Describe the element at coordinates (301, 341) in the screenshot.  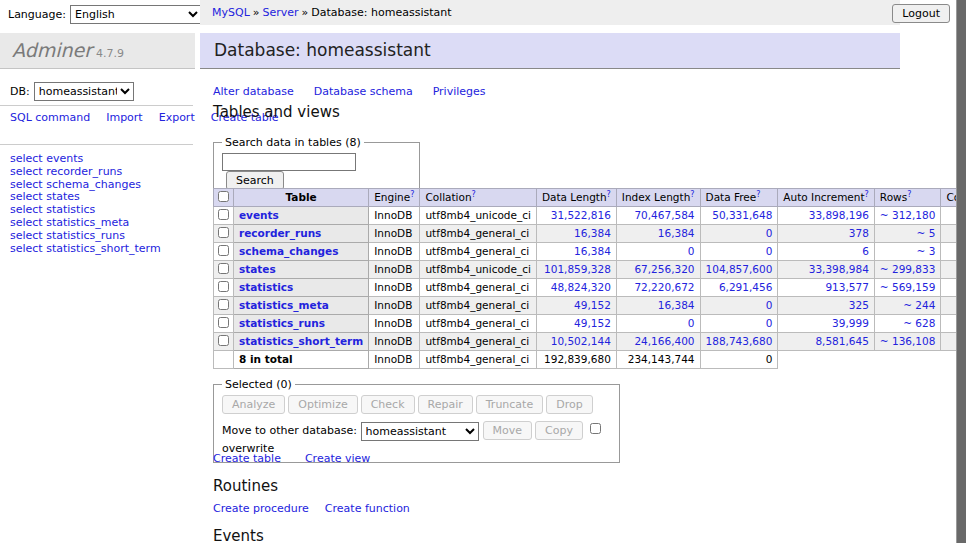
I see `table-link: statistics_short_term` at that location.